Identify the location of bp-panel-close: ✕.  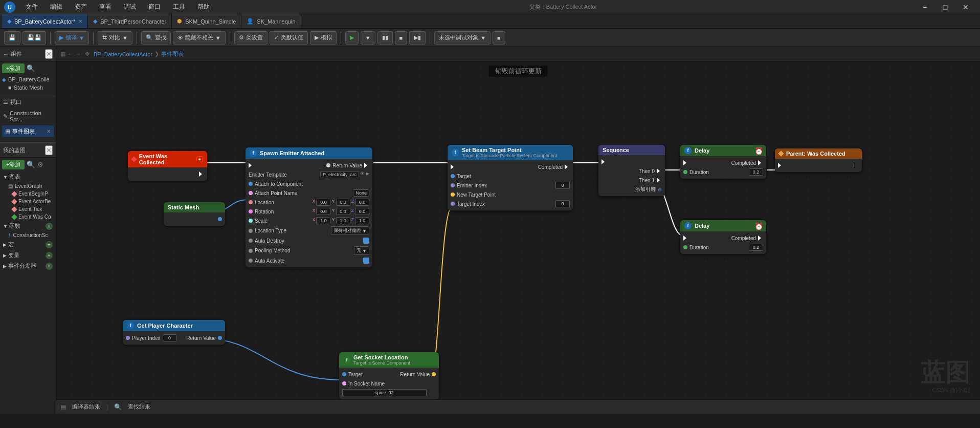
(49, 151).